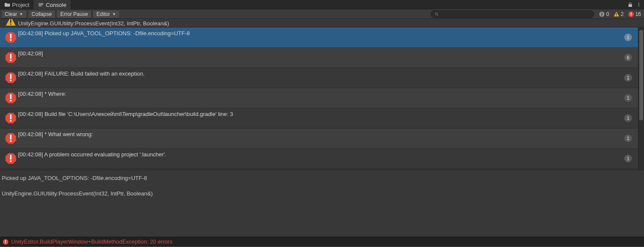 This screenshot has height=247, width=644. What do you see at coordinates (641, 75) in the screenshot?
I see `scrollbar-thumb` at bounding box center [641, 75].